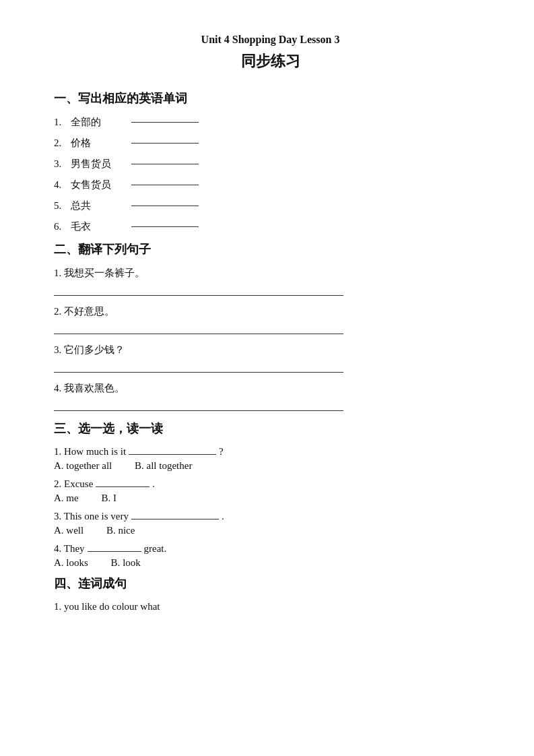  Describe the element at coordinates (114, 498) in the screenshot. I see `option-text: I` at that location.